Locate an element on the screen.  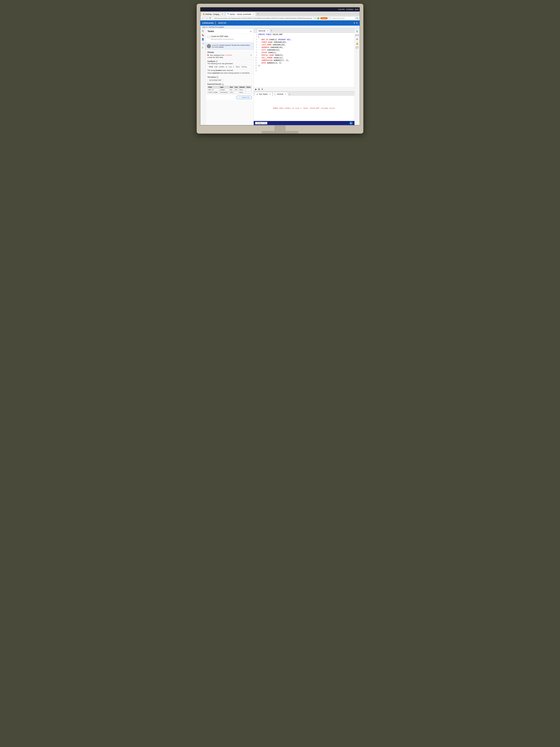
forward-button: → is located at coordinates (207, 18).